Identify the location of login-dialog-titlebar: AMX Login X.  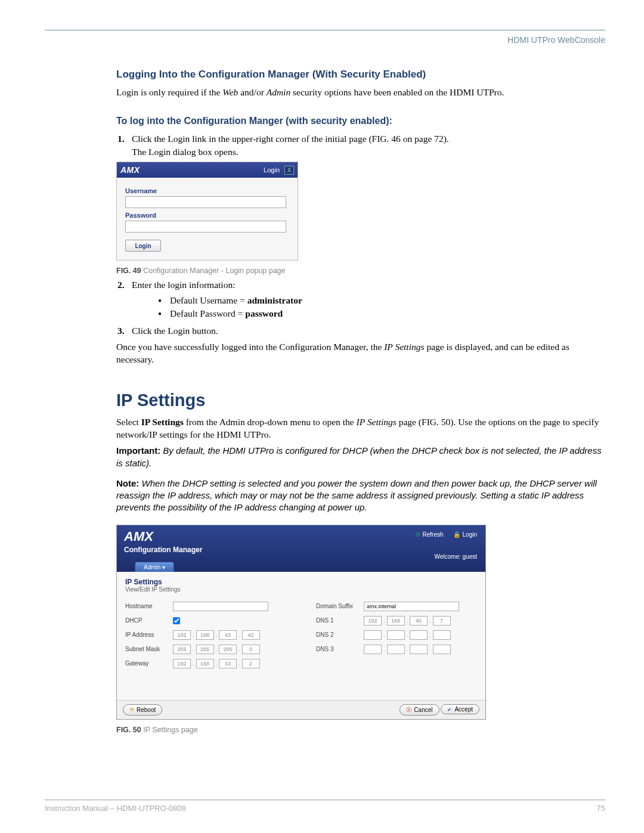
(208, 170).